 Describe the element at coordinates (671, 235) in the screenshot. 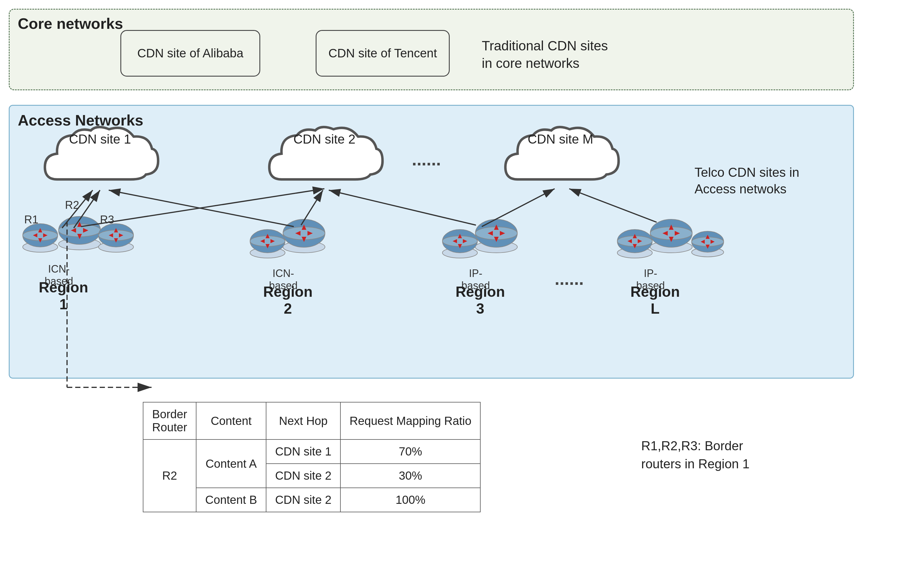

I see `rl-center-router-icon` at that location.